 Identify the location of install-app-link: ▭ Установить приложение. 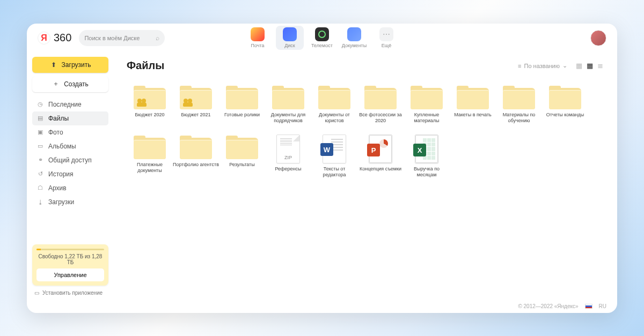
(70, 293).